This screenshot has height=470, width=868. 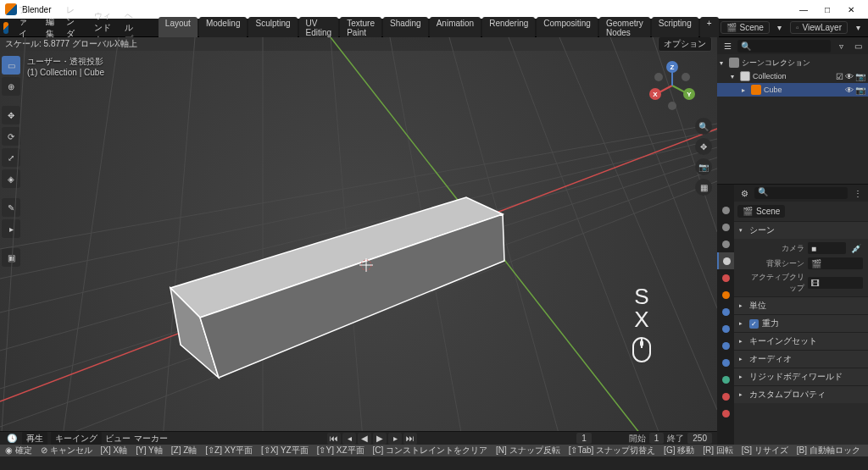 I want to click on prop-tab-texture, so click(x=726, y=413).